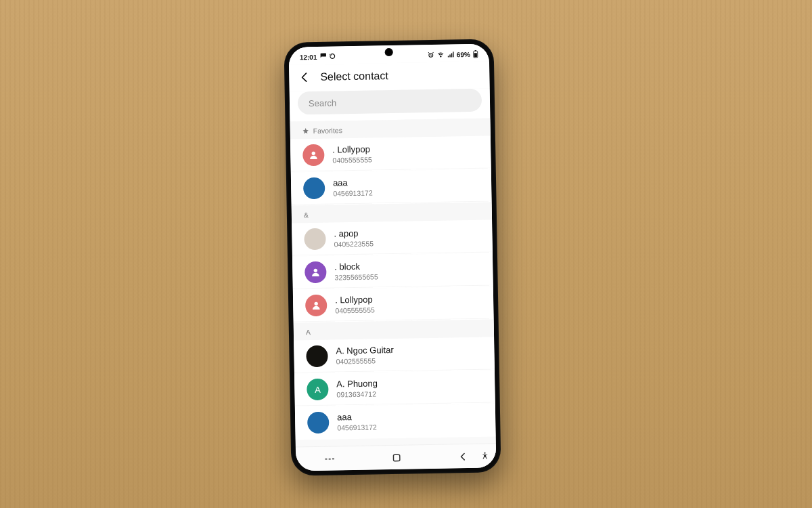 The width and height of the screenshot is (812, 508). What do you see at coordinates (394, 355) in the screenshot?
I see `contact-row: A. Ngoc Guitar0402555555` at bounding box center [394, 355].